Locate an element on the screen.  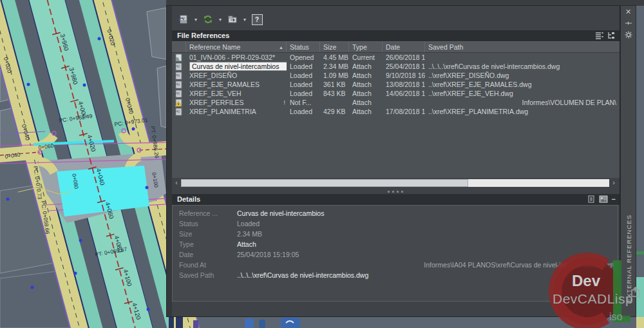
change-path-icon is located at coordinates (232, 19).